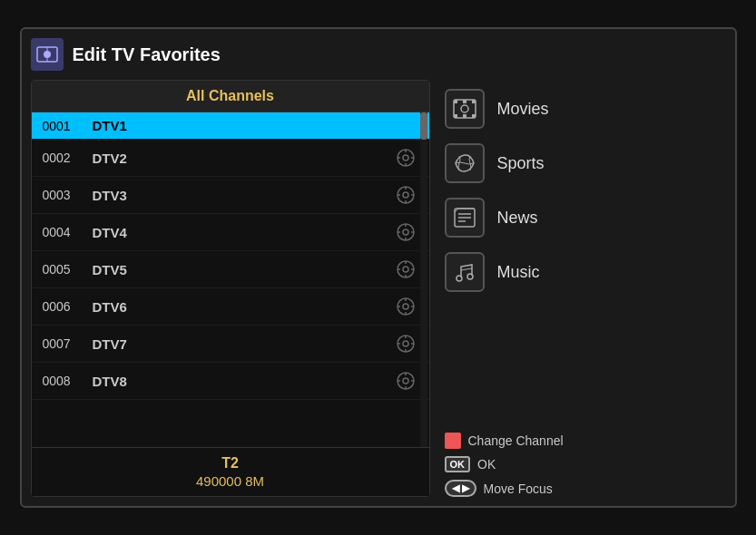  What do you see at coordinates (465, 109) in the screenshot?
I see `movies-icon` at bounding box center [465, 109].